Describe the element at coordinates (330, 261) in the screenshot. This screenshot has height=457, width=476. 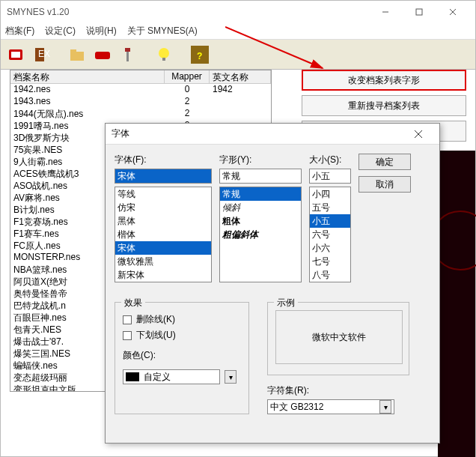
I see `list-item: 七号` at that location.